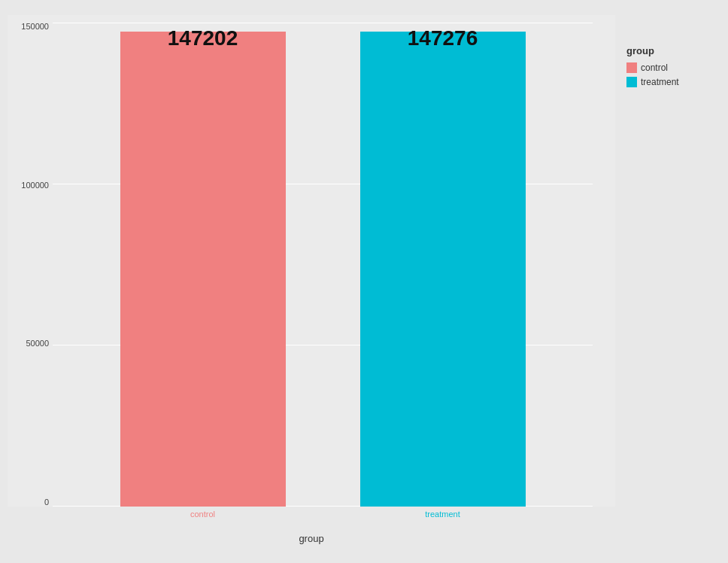 The height and width of the screenshot is (563, 728). I want to click on legend-swatch-treatment, so click(632, 82).